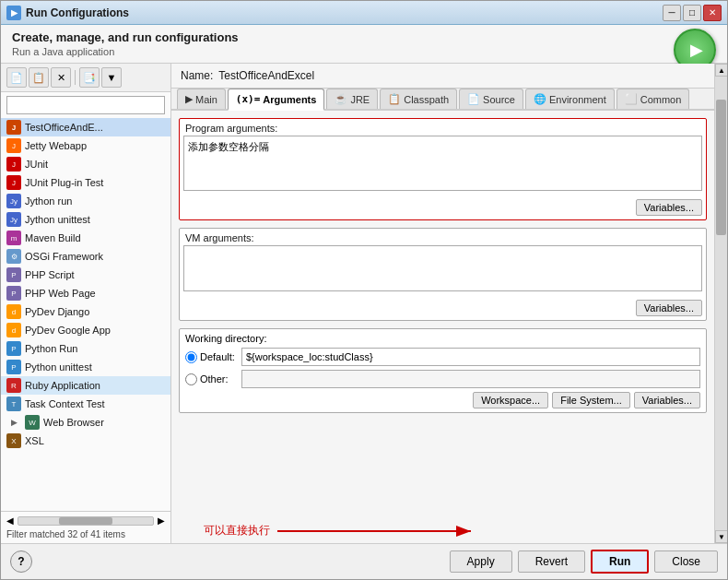  Describe the element at coordinates (74, 422) in the screenshot. I see `list-item-label: Web Browser` at that location.